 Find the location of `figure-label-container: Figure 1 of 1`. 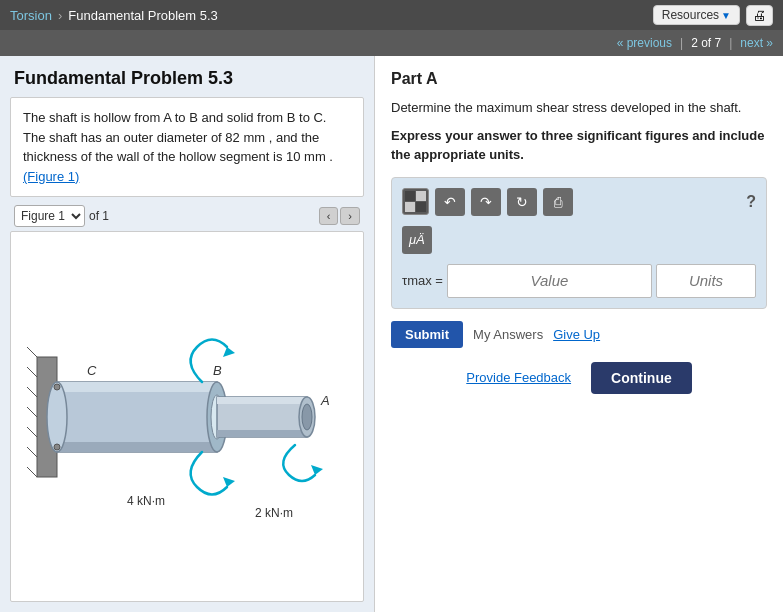

figure-label-container: Figure 1 of 1 is located at coordinates (62, 216).